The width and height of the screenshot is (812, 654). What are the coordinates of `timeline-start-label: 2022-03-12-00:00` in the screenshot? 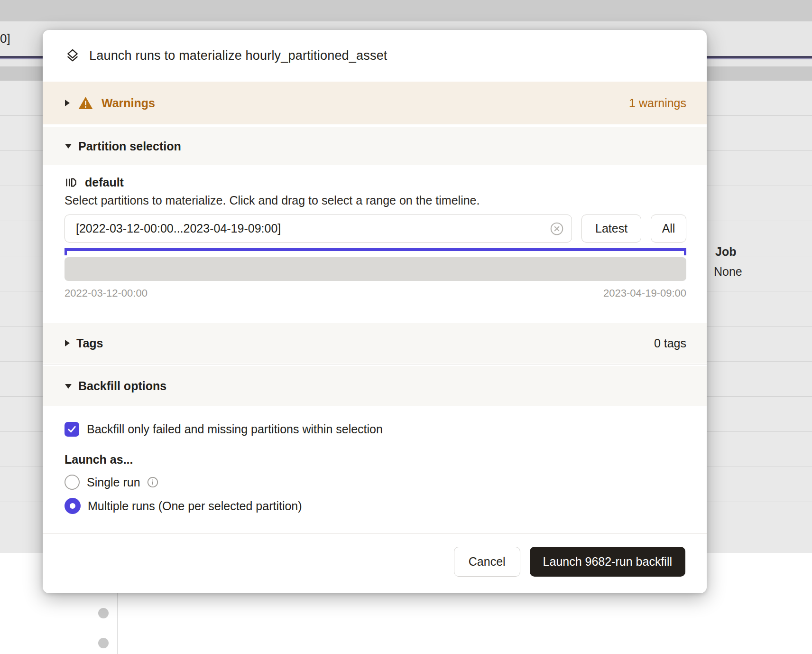 It's located at (106, 293).